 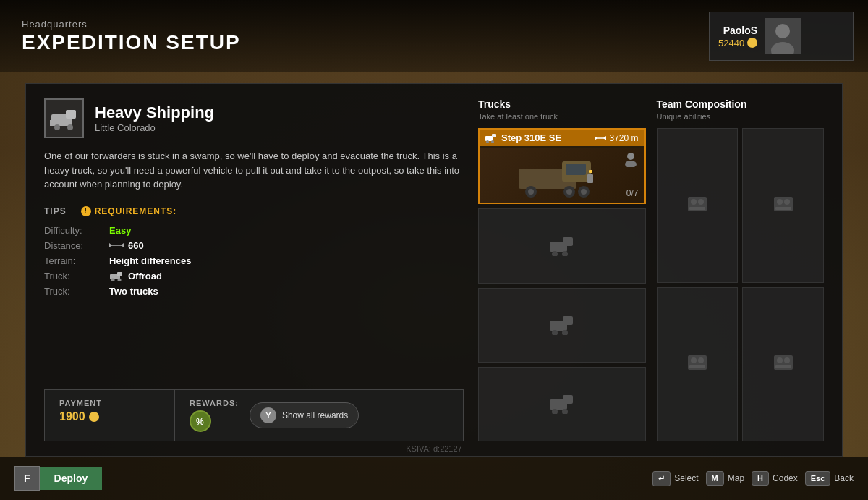 What do you see at coordinates (64, 119) in the screenshot?
I see `mission-icon` at bounding box center [64, 119].